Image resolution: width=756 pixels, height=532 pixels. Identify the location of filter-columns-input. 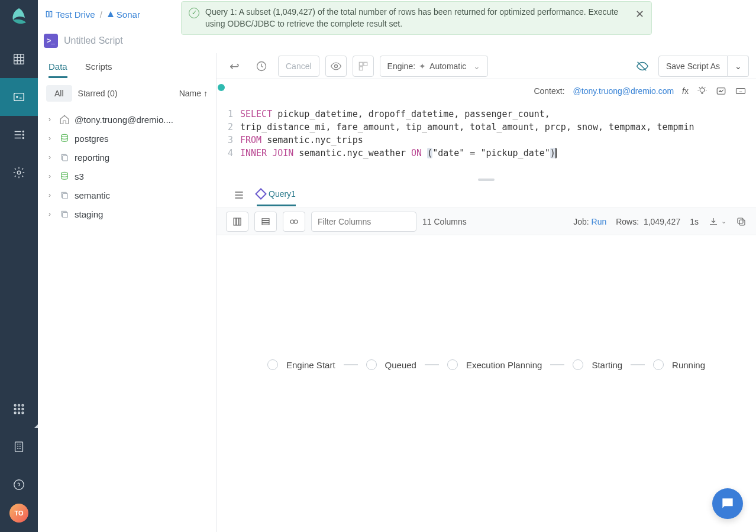
(364, 222).